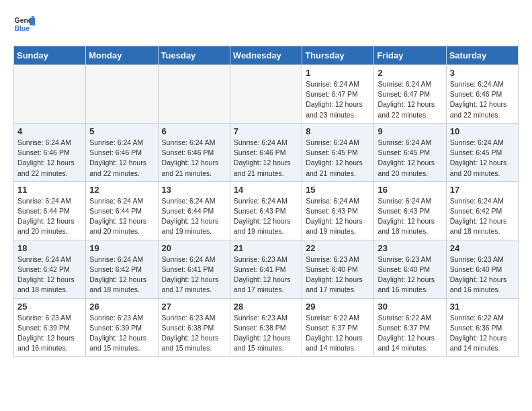 The image size is (532, 411). What do you see at coordinates (193, 269) in the screenshot?
I see `calendar-cell: 20Sunrise: 6:24 AM Sunset: 6:41 PM Dayli…` at bounding box center [193, 269].